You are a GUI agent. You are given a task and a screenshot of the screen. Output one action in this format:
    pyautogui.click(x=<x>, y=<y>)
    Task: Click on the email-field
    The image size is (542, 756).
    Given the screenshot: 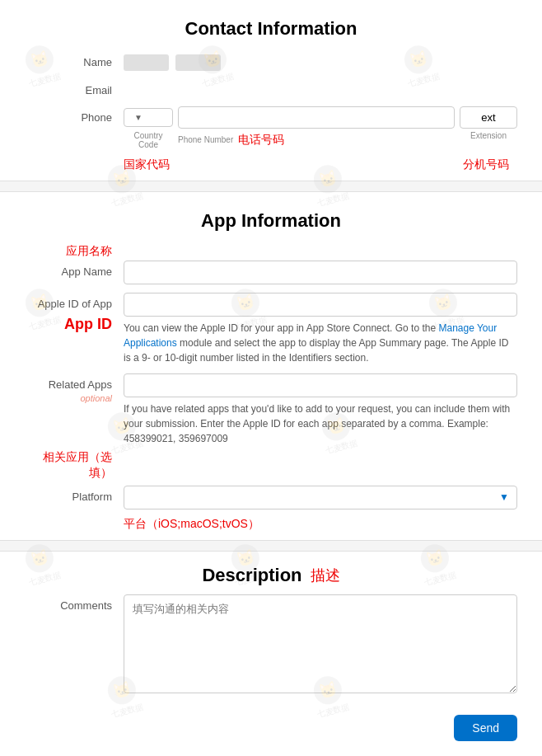 What is the action you would take?
    pyautogui.click(x=320, y=88)
    